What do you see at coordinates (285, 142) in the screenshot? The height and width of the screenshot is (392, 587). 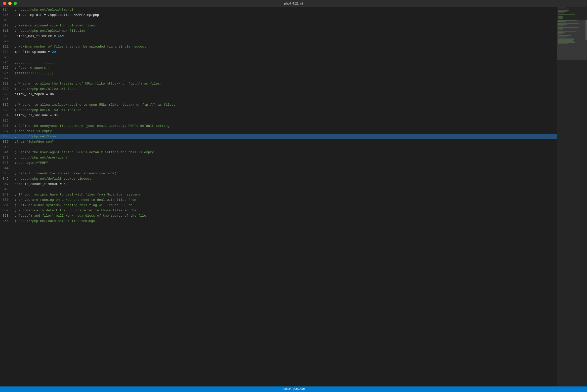 I see `line-content: ;from="john@doe.com"` at bounding box center [285, 142].